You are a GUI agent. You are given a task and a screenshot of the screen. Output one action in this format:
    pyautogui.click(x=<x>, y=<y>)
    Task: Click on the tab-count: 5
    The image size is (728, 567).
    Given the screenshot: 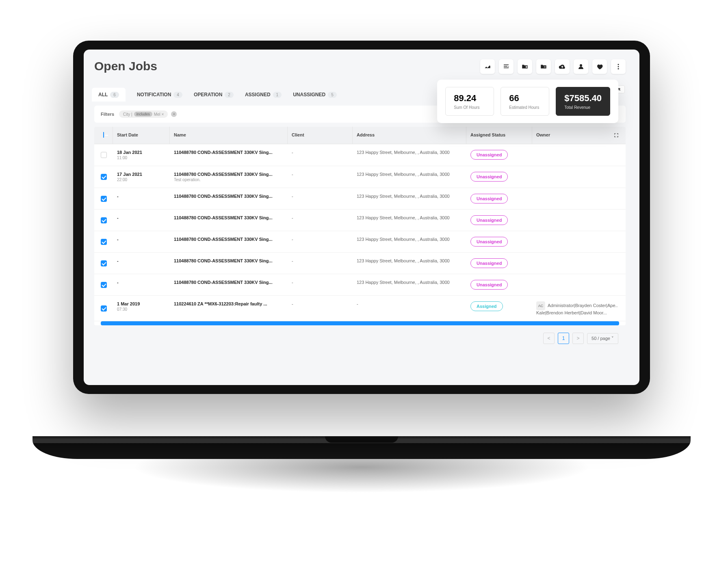 What is the action you would take?
    pyautogui.click(x=332, y=95)
    